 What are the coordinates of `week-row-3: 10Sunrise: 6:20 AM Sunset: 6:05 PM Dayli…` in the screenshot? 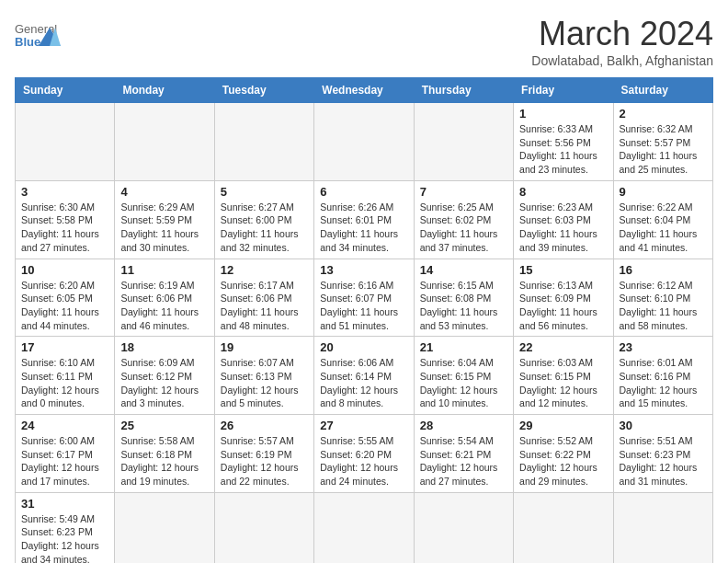 It's located at (364, 298).